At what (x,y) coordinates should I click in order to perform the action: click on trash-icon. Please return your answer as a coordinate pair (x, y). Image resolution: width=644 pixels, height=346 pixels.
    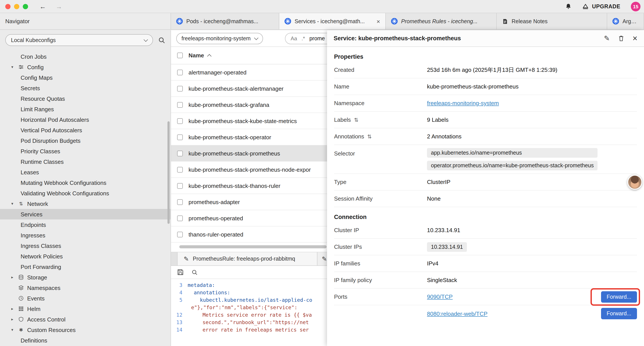
    Looking at the image, I should click on (621, 38).